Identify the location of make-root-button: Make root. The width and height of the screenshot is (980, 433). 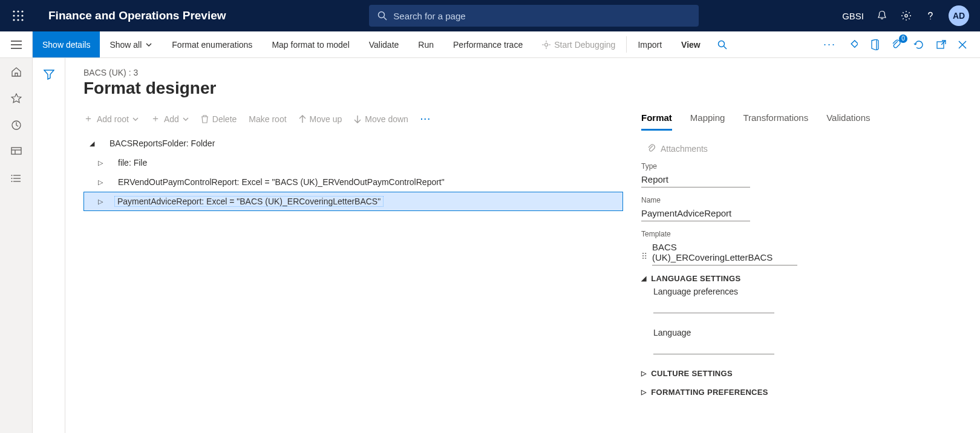
(267, 119).